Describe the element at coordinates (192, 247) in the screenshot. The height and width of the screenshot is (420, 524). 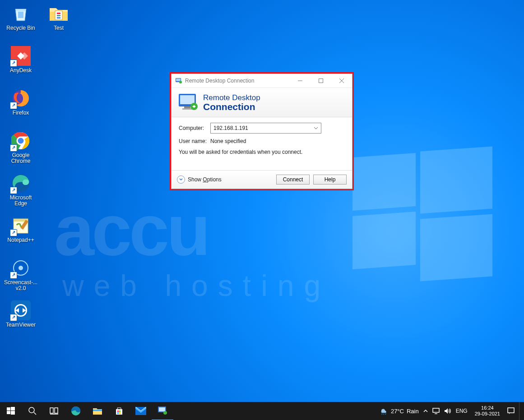
I see `watermark: accu web hosting` at that location.